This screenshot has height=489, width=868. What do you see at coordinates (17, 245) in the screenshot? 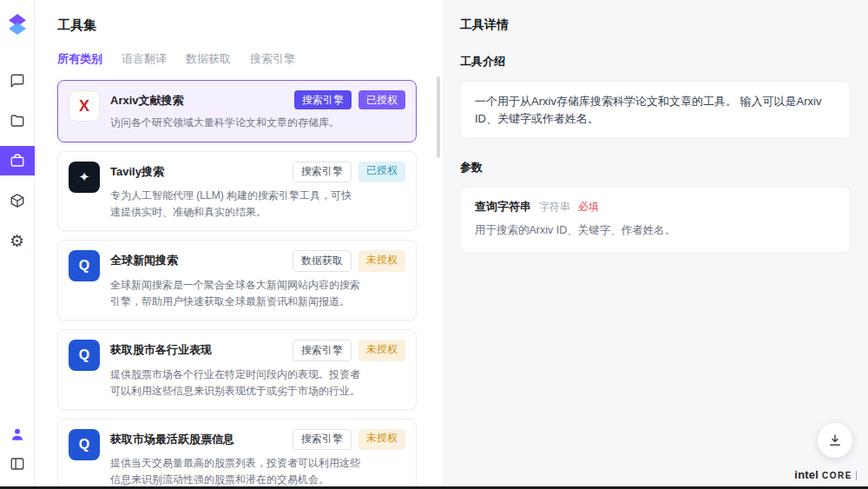
I see `sidebar: ⚙` at bounding box center [17, 245].